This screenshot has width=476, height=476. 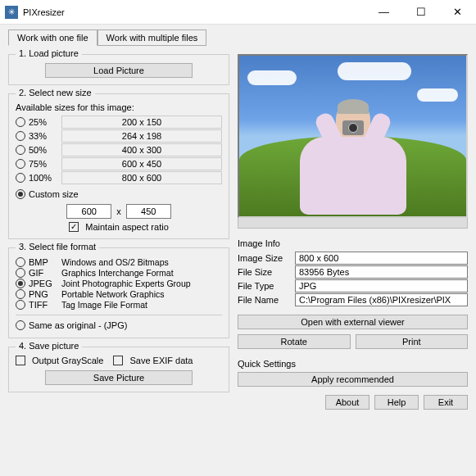 I want to click on open-external-button: Open with external viewer, so click(x=352, y=322).